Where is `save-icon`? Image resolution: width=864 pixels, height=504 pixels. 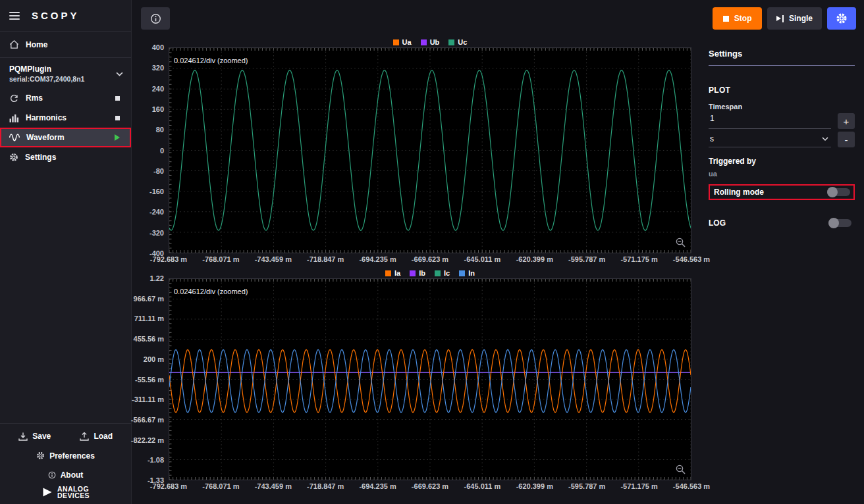
save-icon is located at coordinates (23, 437).